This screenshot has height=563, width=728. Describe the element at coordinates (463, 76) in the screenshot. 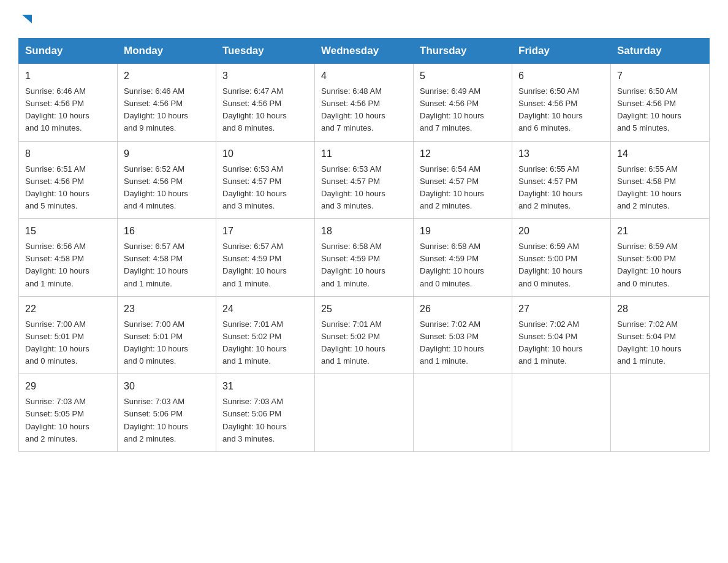

I see `day-number: 5` at that location.